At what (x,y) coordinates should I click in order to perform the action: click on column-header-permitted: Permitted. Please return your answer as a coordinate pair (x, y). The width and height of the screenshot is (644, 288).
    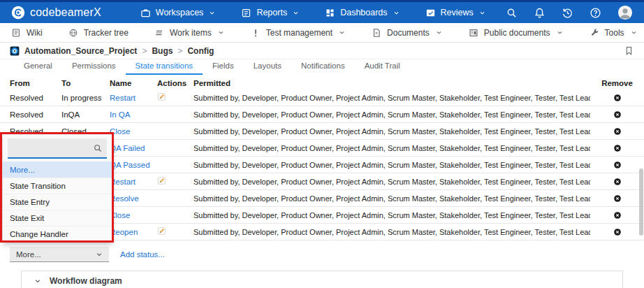
    Looking at the image, I should click on (392, 83).